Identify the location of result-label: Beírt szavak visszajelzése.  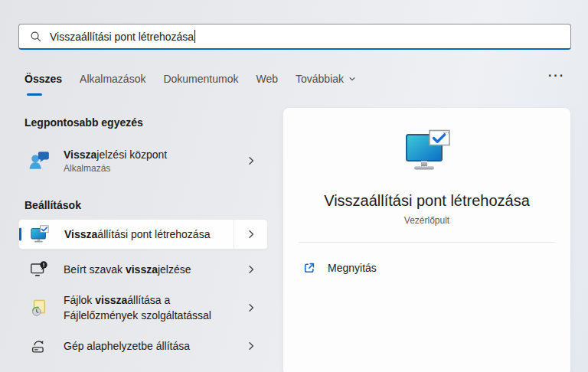
(149, 269).